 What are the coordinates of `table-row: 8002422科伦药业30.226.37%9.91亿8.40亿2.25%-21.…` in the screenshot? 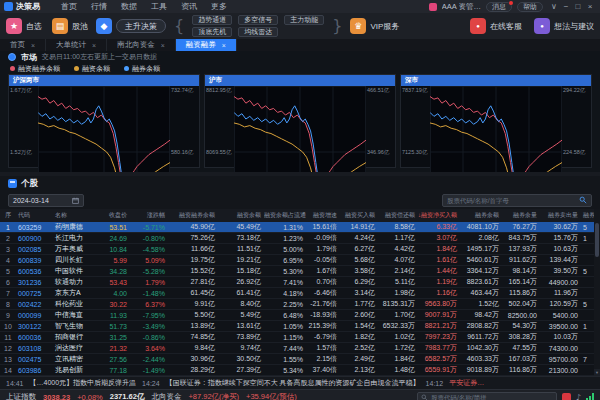 It's located at (297, 304).